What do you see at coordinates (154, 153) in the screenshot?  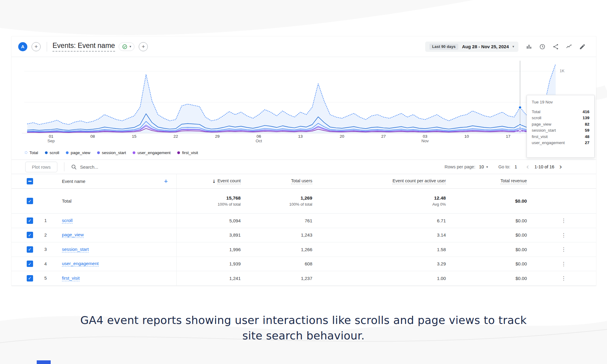 I see `legend-label: user_engagement` at bounding box center [154, 153].